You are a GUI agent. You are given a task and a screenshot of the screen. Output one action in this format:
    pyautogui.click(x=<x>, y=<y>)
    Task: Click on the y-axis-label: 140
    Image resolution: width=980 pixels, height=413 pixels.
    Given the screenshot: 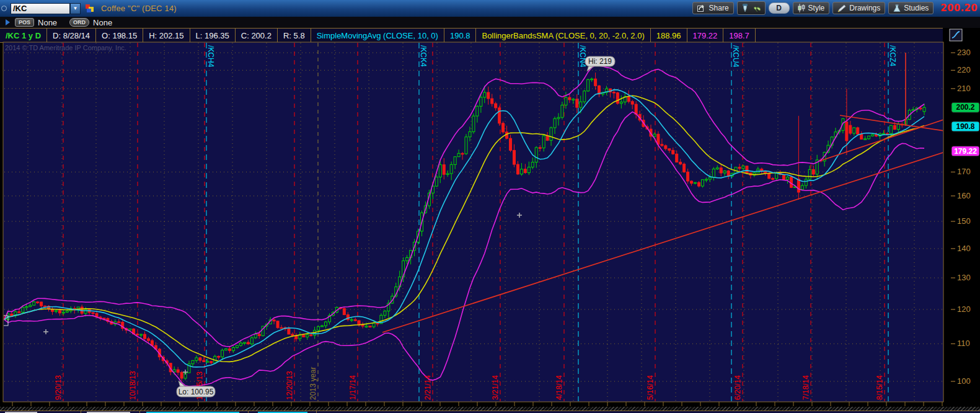 What is the action you would take?
    pyautogui.click(x=964, y=248)
    